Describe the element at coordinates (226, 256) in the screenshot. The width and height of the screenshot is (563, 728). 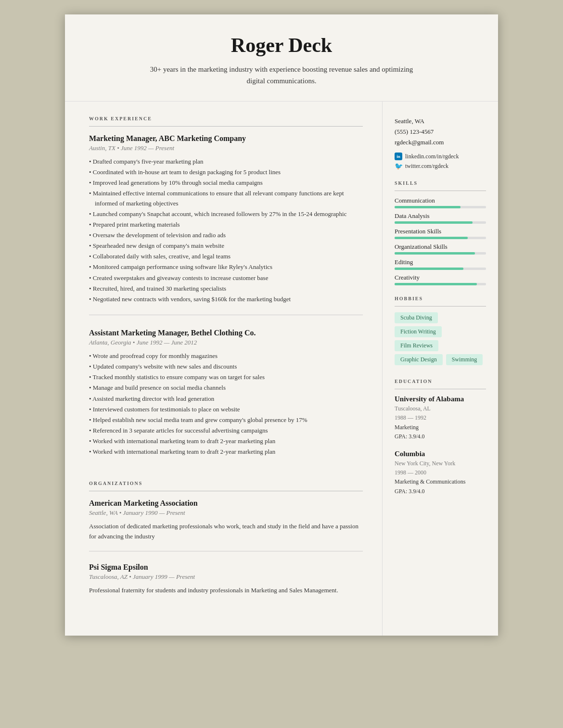
I see `bullet-item: Collaborated daily with sales, creative,…` at that location.